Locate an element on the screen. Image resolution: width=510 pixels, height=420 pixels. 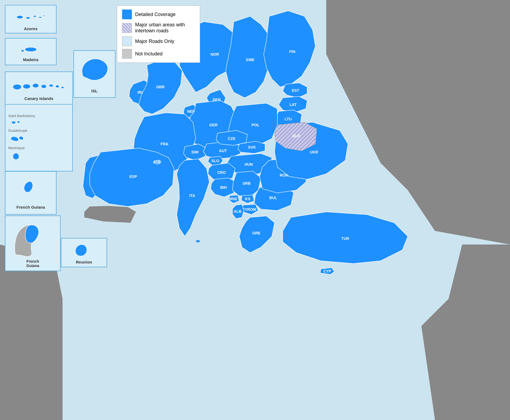
inset-reunion-label: Reunion is located at coordinates (84, 262).